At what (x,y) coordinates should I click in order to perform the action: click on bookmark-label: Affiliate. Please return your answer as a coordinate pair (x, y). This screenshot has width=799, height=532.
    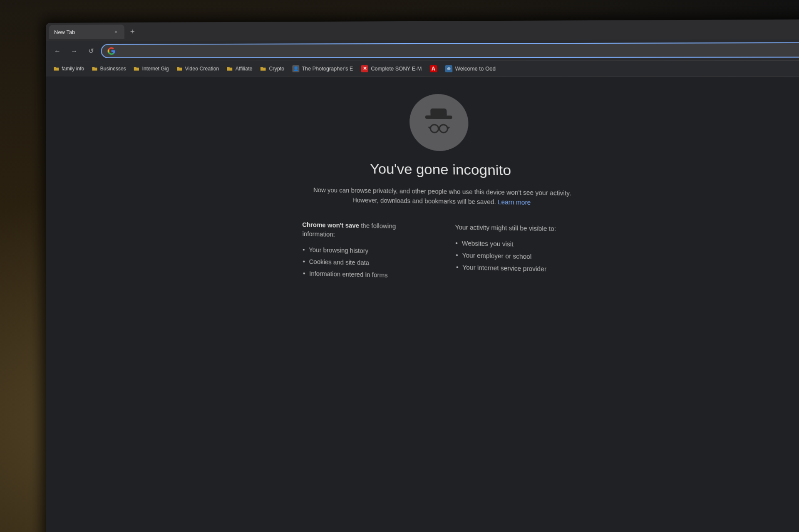
    Looking at the image, I should click on (244, 69).